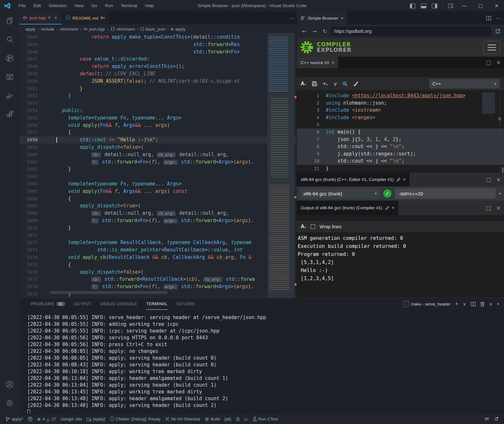 This screenshot has height=424, width=504. I want to click on sidebar-item-cmake, so click(10, 77).